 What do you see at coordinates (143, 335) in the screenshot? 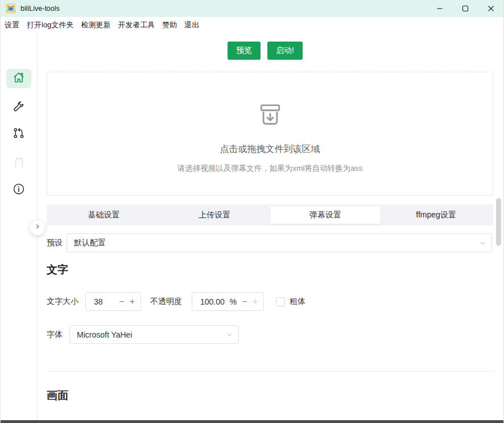
I see `font-row: 字体 Microsoft YaHei` at bounding box center [143, 335].